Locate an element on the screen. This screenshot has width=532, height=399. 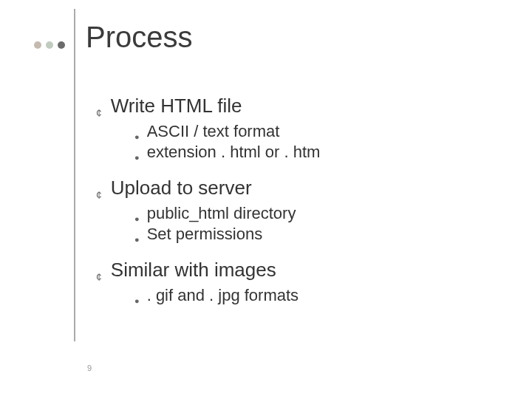
bullet-text: extension . html or . htm is located at coordinates (233, 152).